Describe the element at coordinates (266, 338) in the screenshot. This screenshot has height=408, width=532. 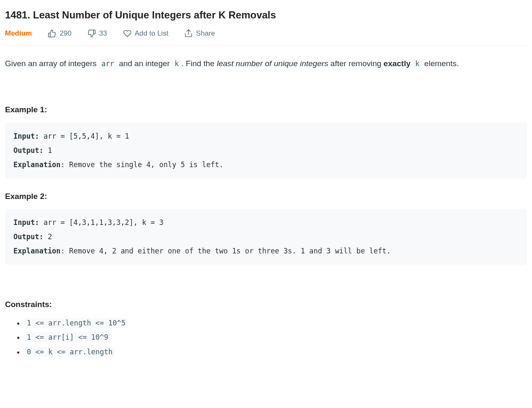
I see `constraints-list: 1 <= arr.length <= 10^5 1 <= arr[i] <= 1…` at that location.